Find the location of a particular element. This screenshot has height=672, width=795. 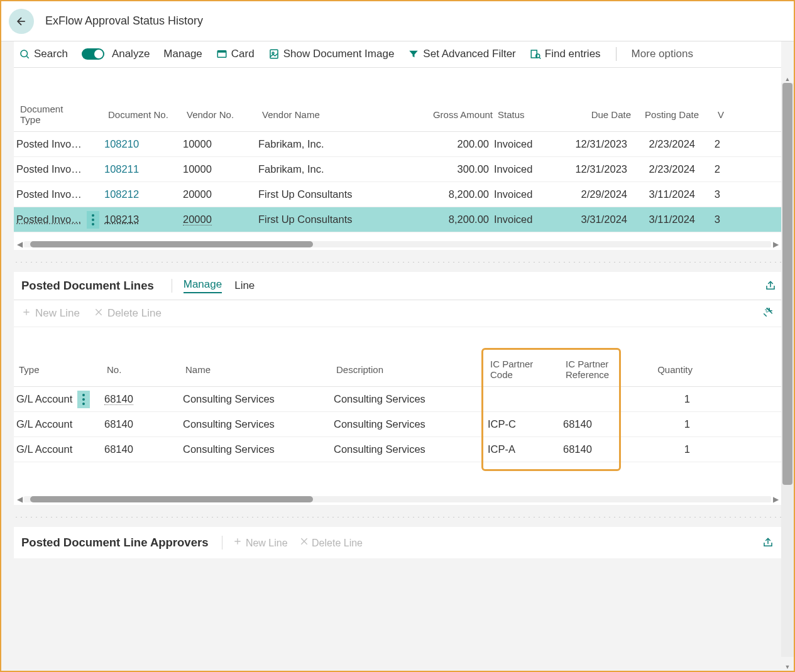

col-gross-amount: Gross Amount is located at coordinates (454, 114).